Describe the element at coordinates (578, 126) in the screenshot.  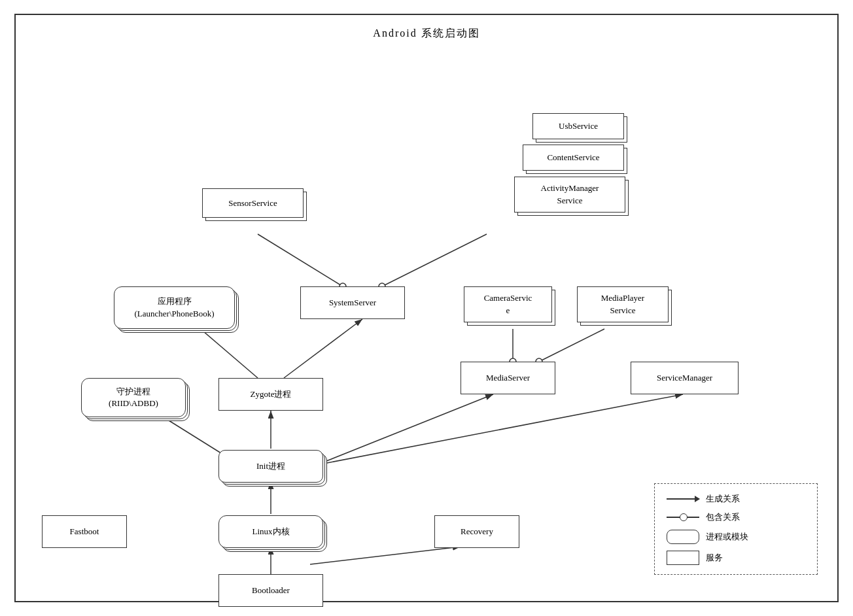
I see `usbservice-box: UsbService` at that location.